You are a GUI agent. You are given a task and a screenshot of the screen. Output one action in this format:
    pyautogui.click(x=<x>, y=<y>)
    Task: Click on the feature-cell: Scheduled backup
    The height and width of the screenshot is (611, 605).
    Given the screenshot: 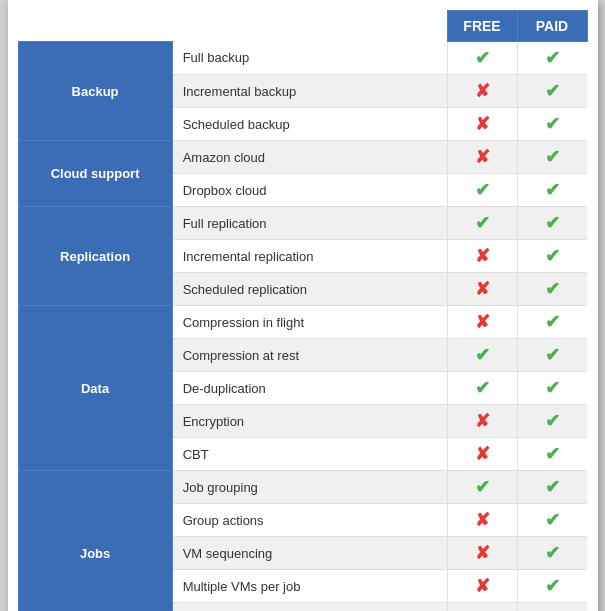 What is the action you would take?
    pyautogui.click(x=310, y=124)
    